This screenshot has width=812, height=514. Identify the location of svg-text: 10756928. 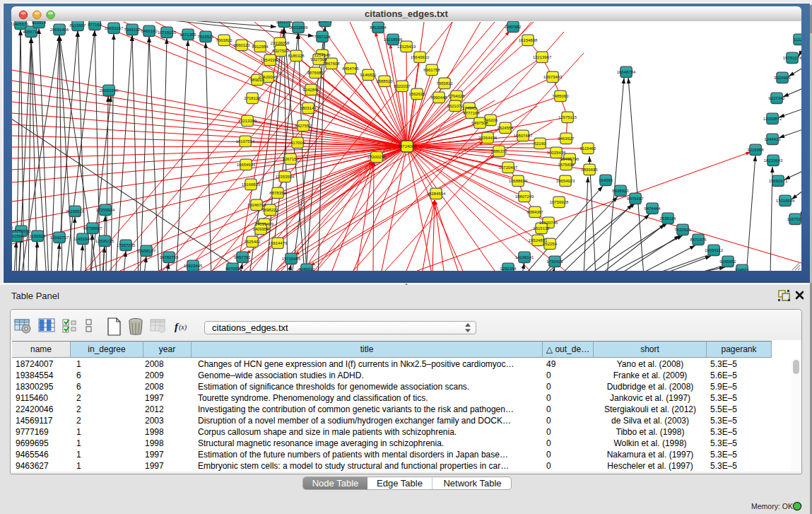
(560, 202).